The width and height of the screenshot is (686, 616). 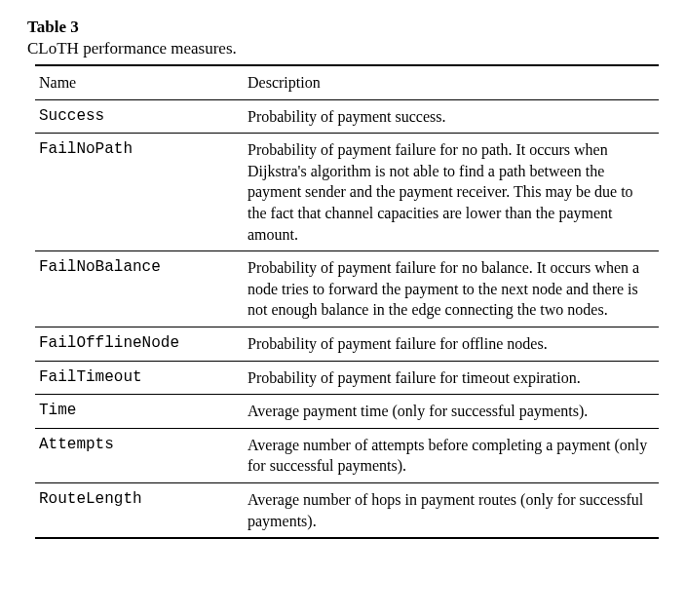 What do you see at coordinates (451, 511) in the screenshot?
I see `row-description: Average number of hops in payment routes…` at bounding box center [451, 511].